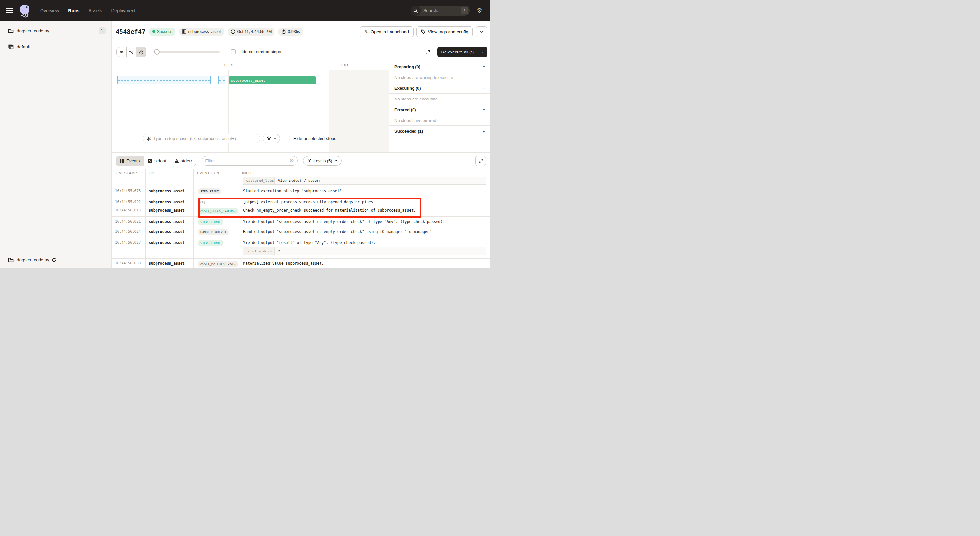 The image size is (980, 536). I want to click on event-timestamp: 16:44:56.015, so click(129, 211).